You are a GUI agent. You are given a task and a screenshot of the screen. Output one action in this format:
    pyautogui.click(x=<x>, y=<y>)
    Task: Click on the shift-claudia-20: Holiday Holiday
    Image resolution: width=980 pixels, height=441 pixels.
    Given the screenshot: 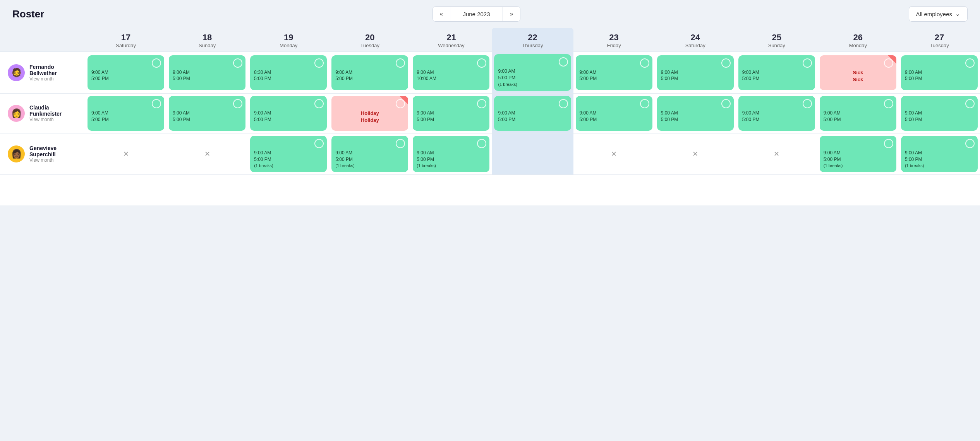 What is the action you would take?
    pyautogui.click(x=370, y=113)
    